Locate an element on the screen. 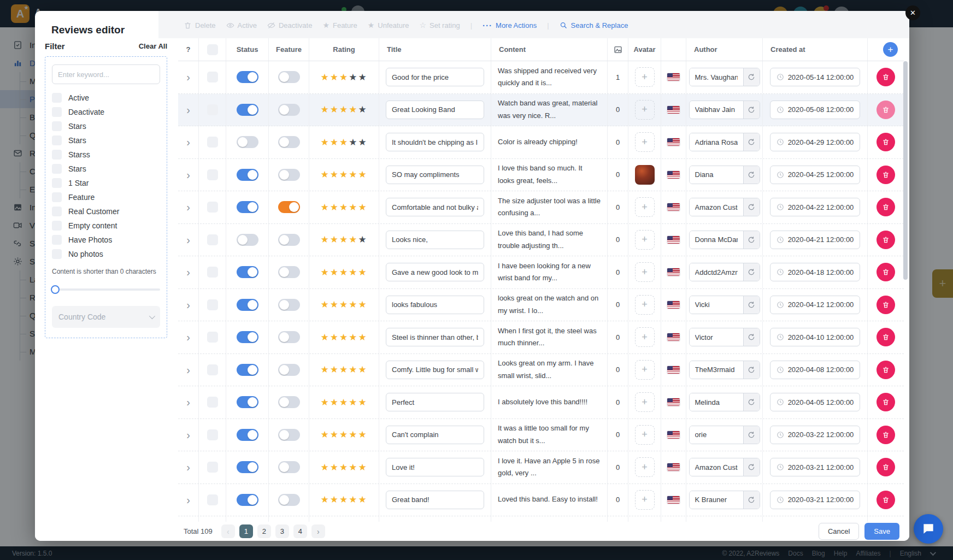  filter-checkbox-stars: Stars is located at coordinates (106, 126).